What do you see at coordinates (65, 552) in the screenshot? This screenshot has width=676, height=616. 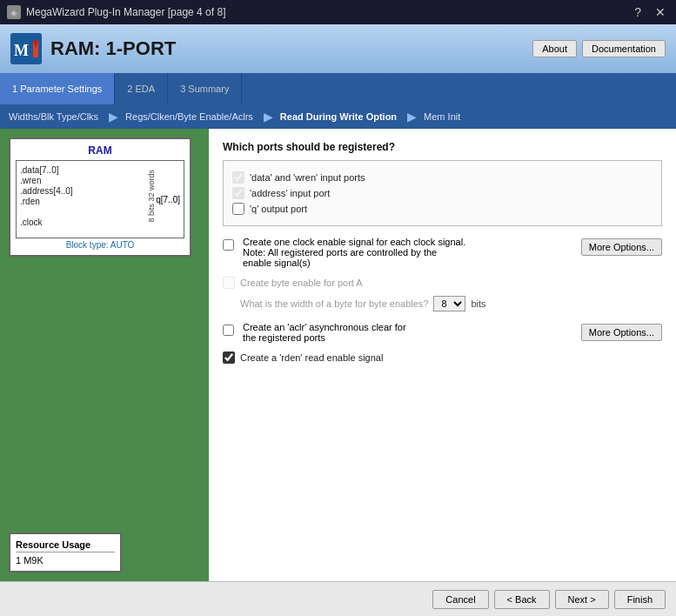 I see `resource-usage-box: Resource Usage 1 M9K` at bounding box center [65, 552].